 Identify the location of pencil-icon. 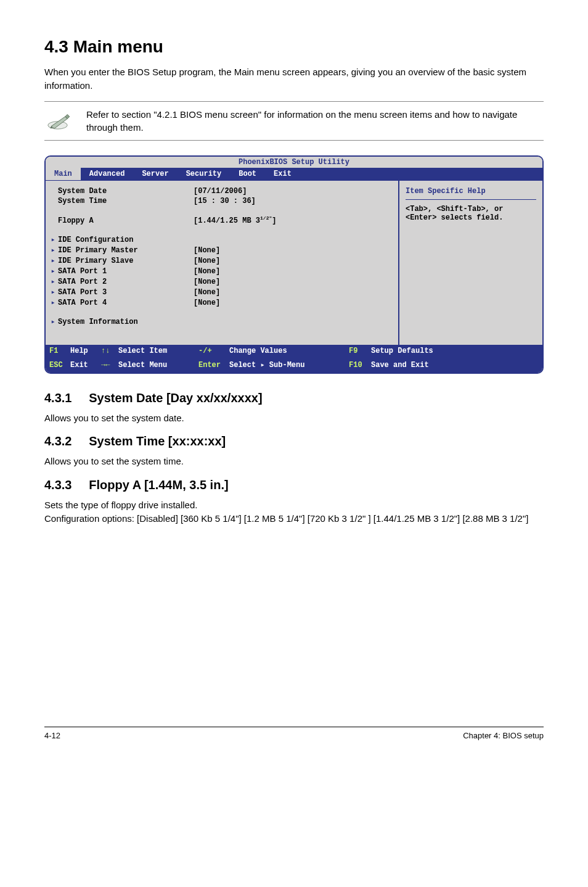
(60, 121).